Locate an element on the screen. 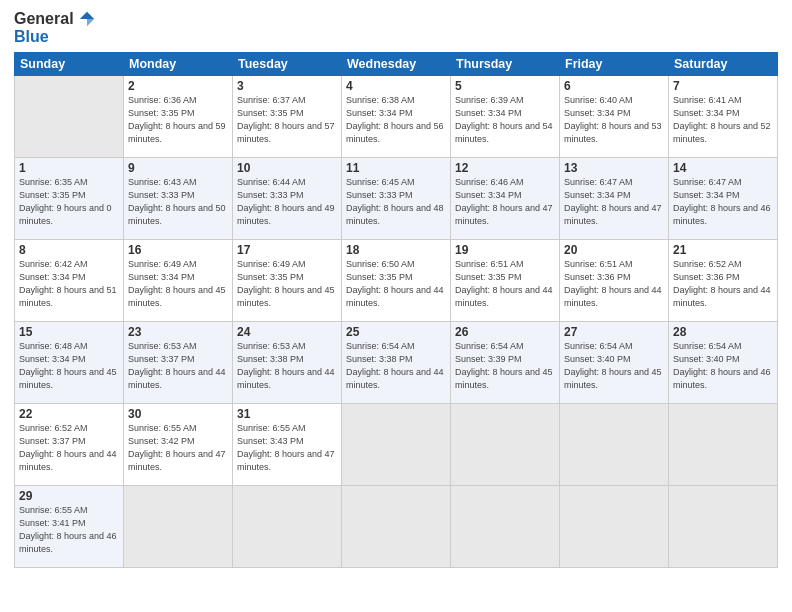 This screenshot has height=612, width=792. calendar-row-2: 8 Sunrise: 6:42 AMSunset: 3:34 PMDayligh… is located at coordinates (396, 281).